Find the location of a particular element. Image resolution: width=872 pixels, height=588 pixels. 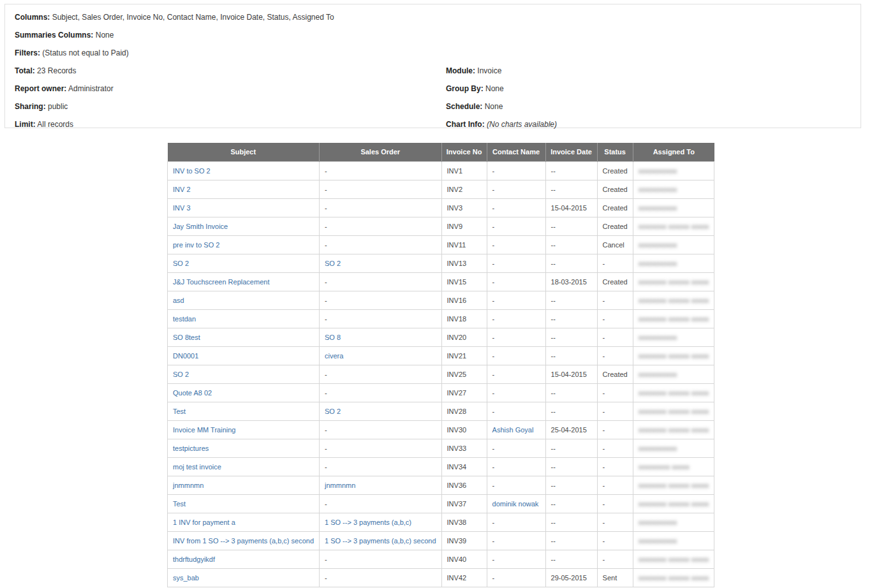

cell-invoice-date: 18-03-2015 is located at coordinates (572, 282).